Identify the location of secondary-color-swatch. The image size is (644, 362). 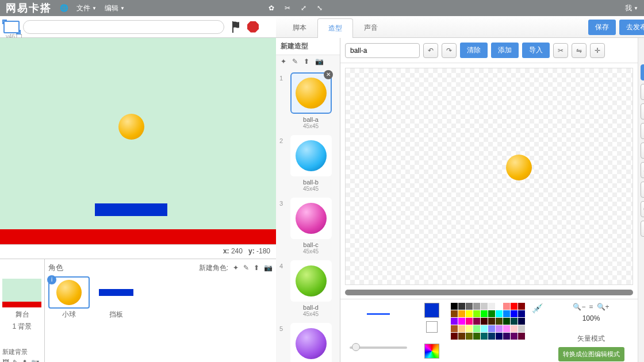
(432, 327).